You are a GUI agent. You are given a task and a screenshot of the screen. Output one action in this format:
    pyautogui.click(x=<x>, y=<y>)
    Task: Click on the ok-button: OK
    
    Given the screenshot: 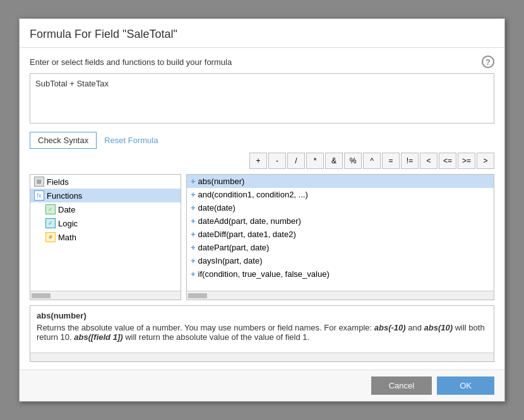 What is the action you would take?
    pyautogui.click(x=466, y=386)
    